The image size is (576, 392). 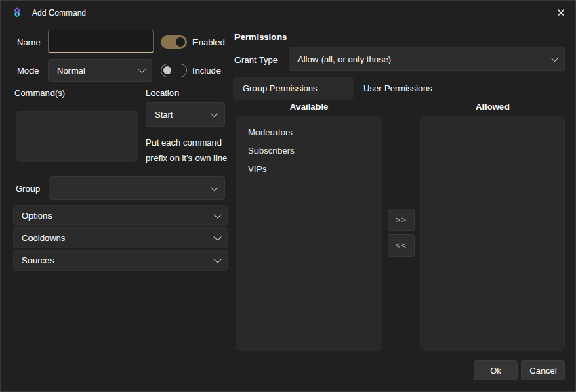 I want to click on group-label: Group, so click(x=28, y=188).